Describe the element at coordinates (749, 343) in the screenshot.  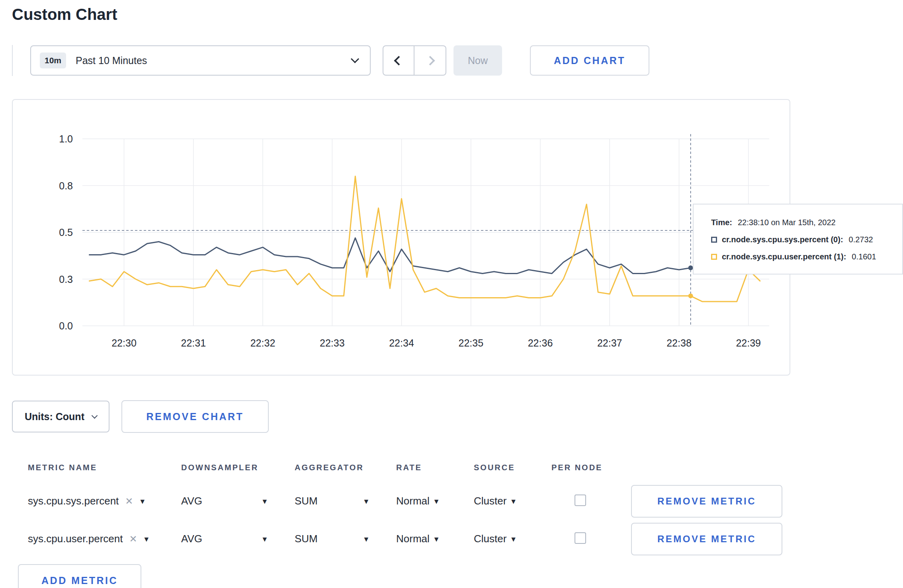
I see `svg-text: 22:39` at that location.